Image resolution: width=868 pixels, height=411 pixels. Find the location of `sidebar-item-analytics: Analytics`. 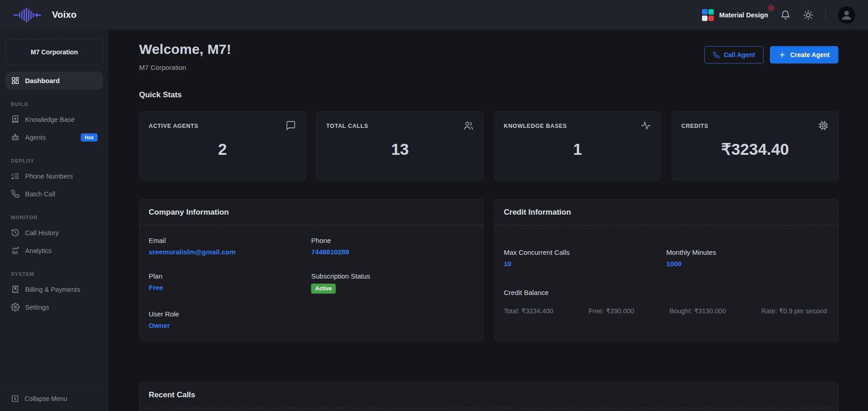

sidebar-item-analytics: Analytics is located at coordinates (54, 250).